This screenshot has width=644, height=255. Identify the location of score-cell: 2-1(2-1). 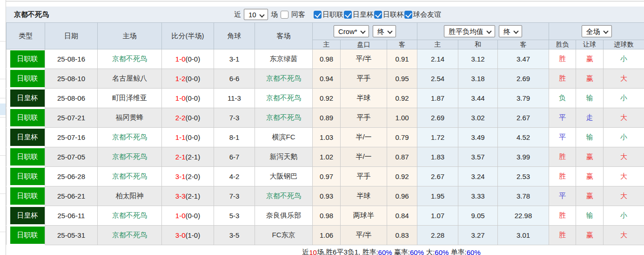
(188, 157).